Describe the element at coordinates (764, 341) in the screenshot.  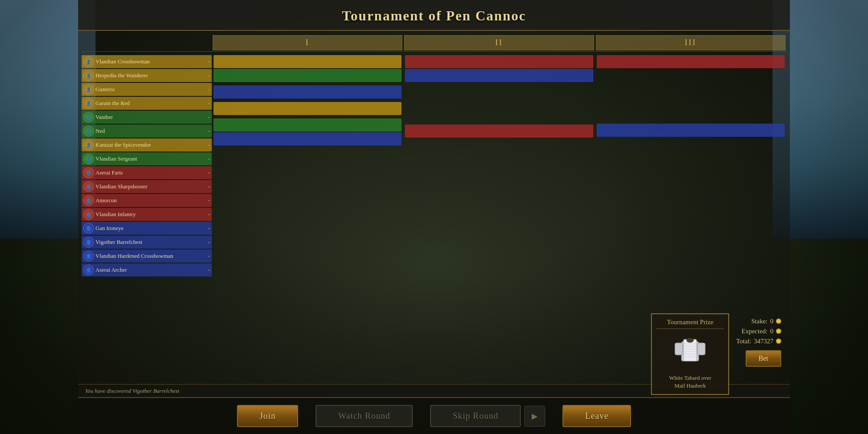
I see `total-value: 347327` at that location.